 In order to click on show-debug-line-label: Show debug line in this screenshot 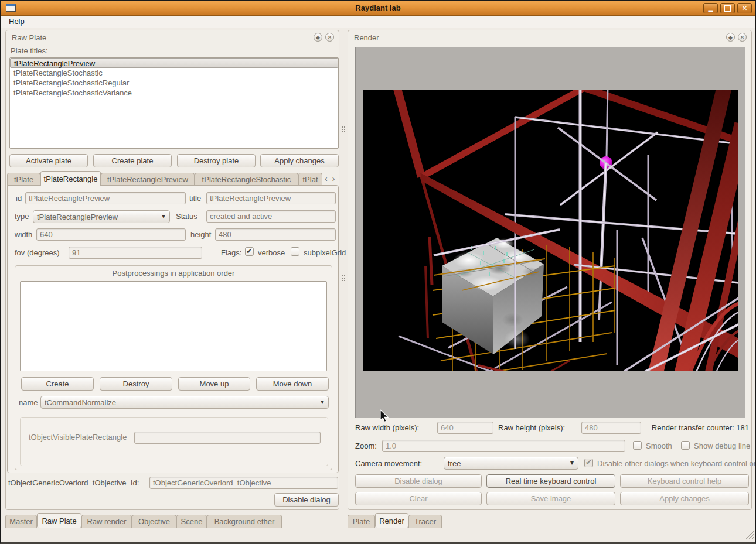, I will do `click(722, 446)`.